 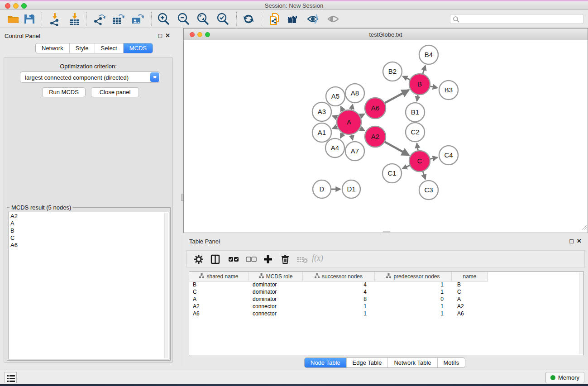 I want to click on table-row: A6connector11A6, so click(x=387, y=314).